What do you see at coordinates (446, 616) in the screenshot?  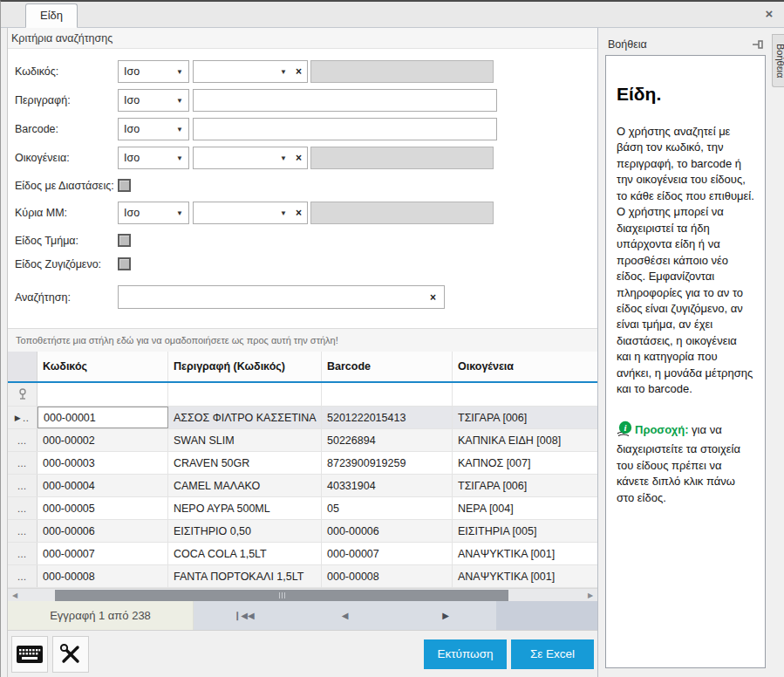 I see `next-page-icon: ▶` at bounding box center [446, 616].